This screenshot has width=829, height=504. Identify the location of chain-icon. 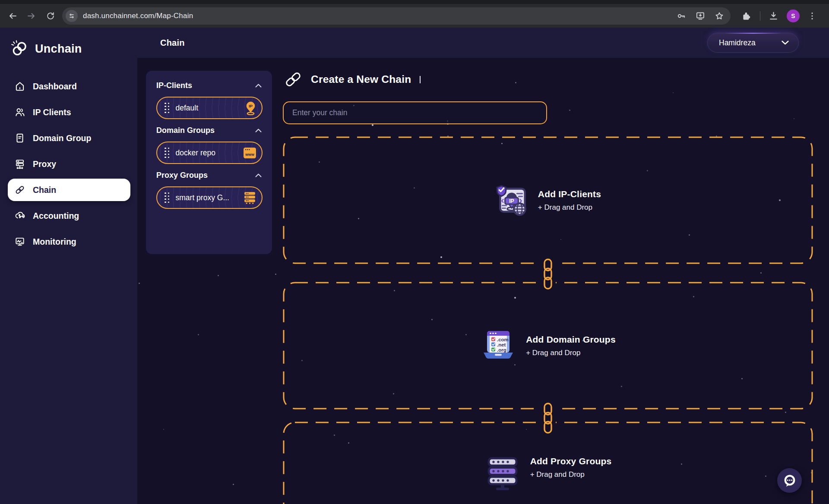
(20, 190).